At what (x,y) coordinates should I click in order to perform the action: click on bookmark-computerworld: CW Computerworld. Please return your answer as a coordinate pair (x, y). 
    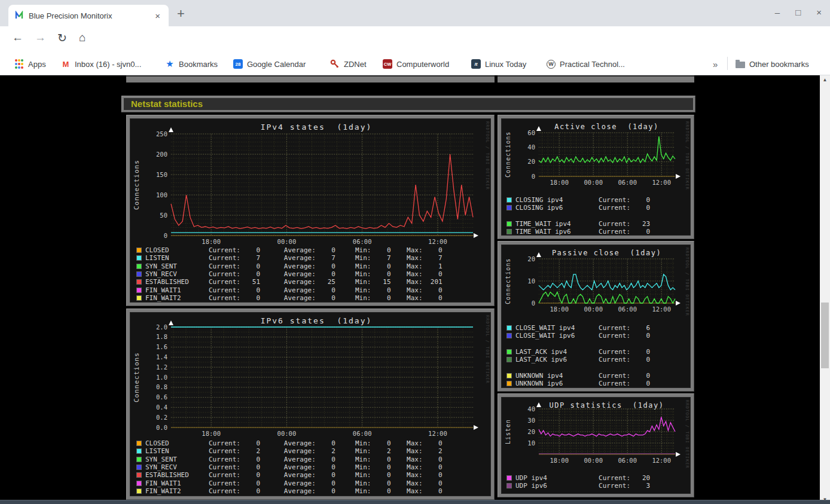
    Looking at the image, I should click on (416, 64).